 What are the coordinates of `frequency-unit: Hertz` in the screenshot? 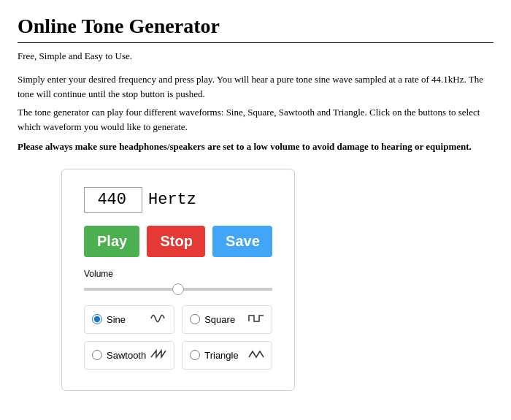 It's located at (172, 200).